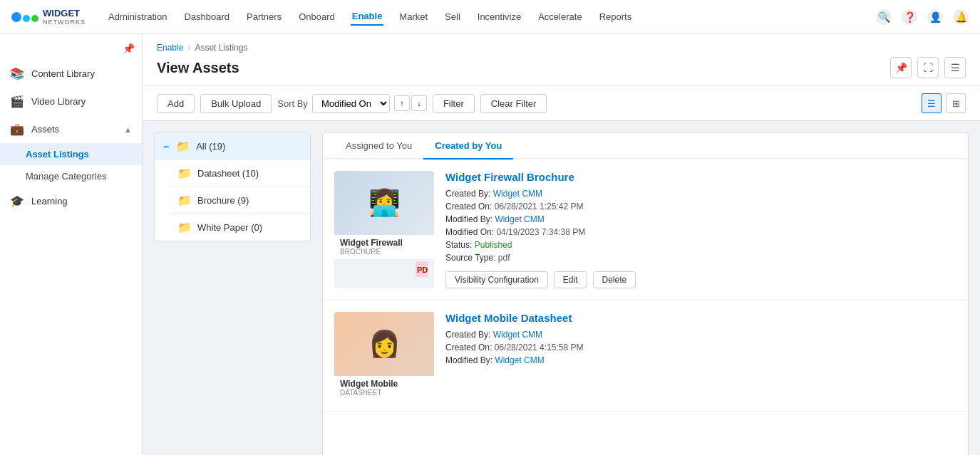 This screenshot has width=980, height=455. I want to click on logo-circle-blue2, so click(26, 19).